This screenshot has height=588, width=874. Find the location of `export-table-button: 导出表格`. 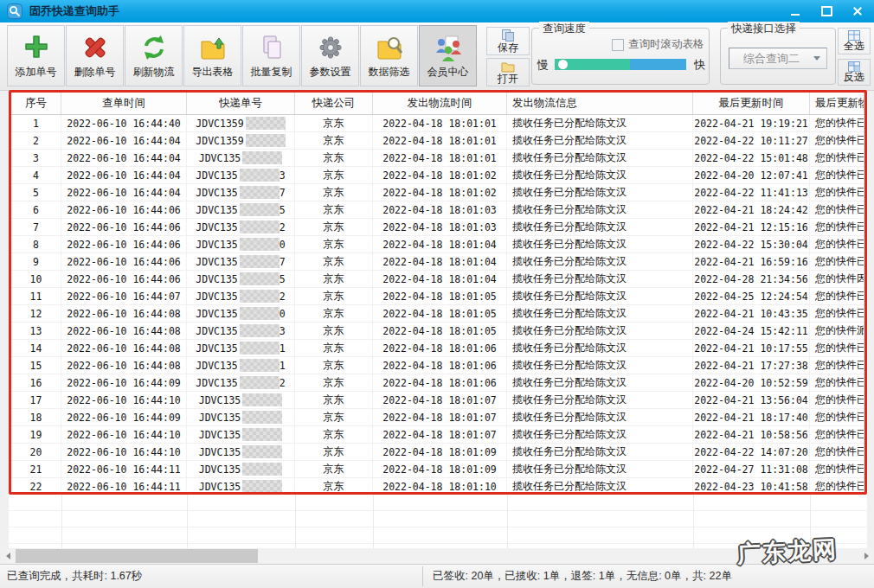

export-table-button: 导出表格 is located at coordinates (213, 55).